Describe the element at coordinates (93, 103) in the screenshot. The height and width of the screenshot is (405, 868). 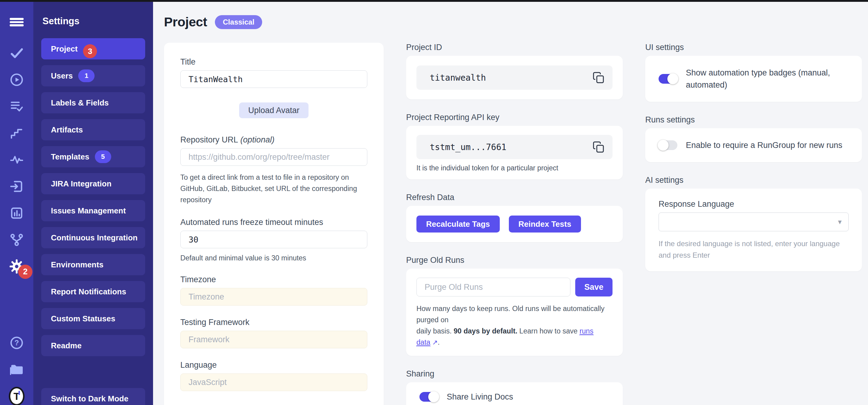
I see `sidebar-item-labels-fields: Labels & Fields` at that location.